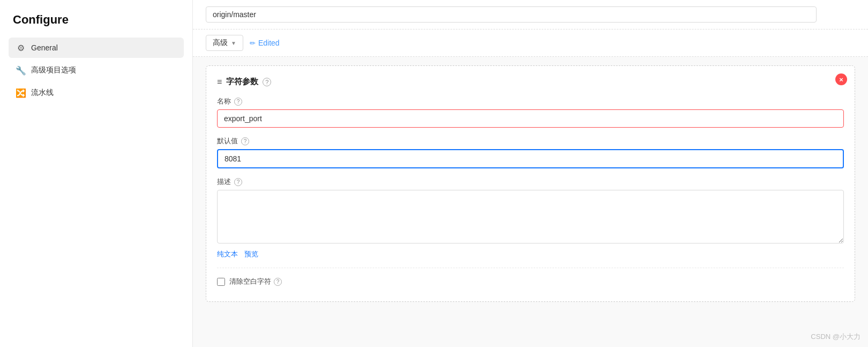 This screenshot has width=868, height=347. Describe the element at coordinates (530, 112) in the screenshot. I see `name-field-group: 名称 ?` at that location.